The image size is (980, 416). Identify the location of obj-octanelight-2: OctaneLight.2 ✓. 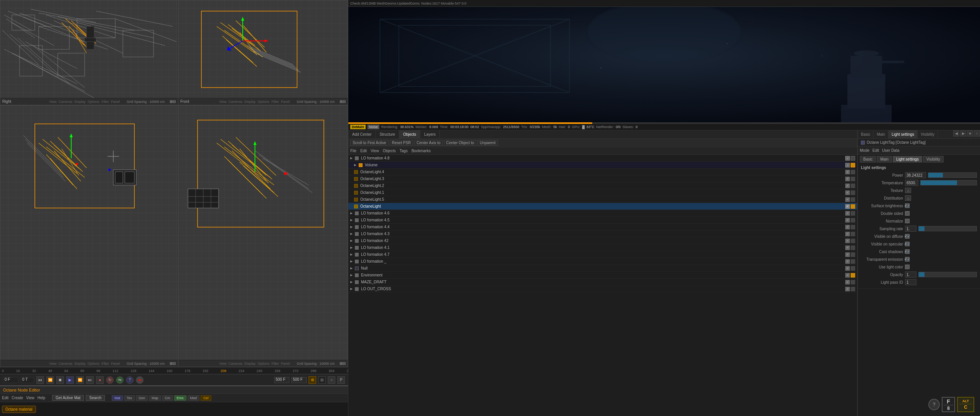
(603, 186).